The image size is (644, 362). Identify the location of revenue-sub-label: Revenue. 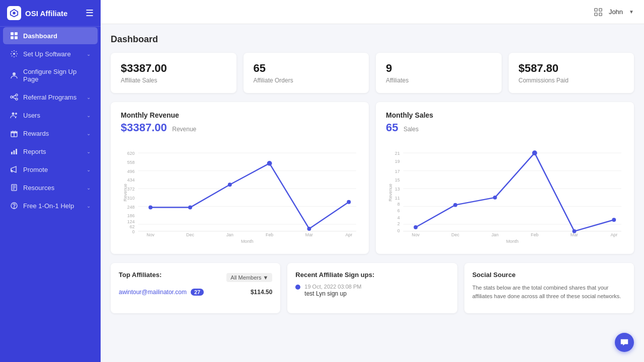
(184, 129).